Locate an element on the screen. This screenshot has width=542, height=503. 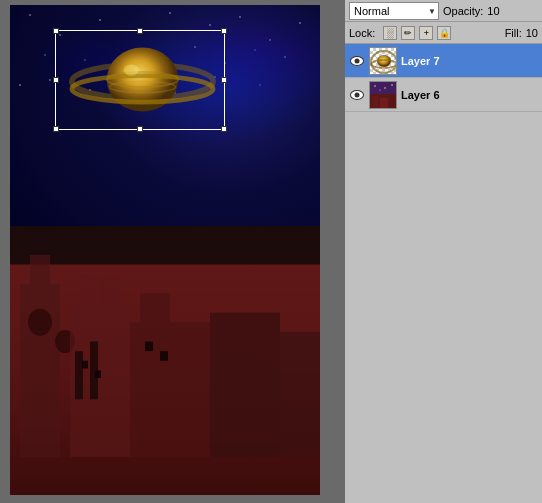
handle-bottom-left is located at coordinates (56, 129).